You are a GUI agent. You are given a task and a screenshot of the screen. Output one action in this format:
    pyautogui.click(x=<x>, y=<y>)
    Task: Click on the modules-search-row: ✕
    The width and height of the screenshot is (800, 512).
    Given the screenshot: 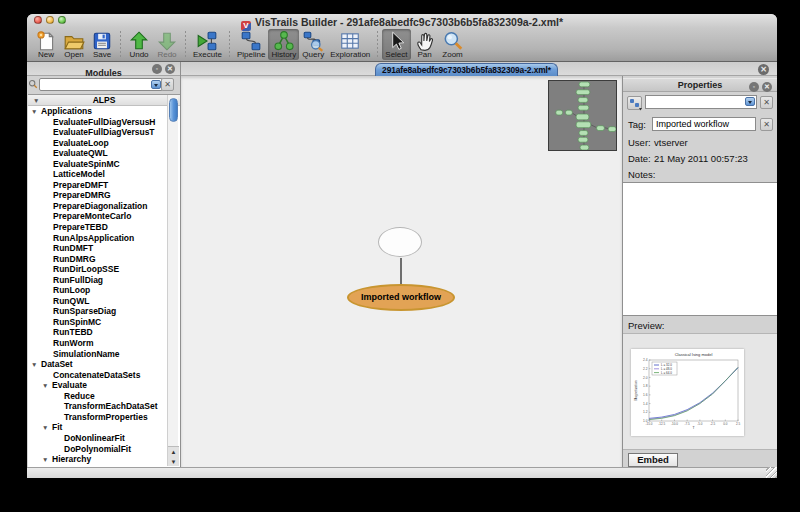 What is the action you would take?
    pyautogui.click(x=104, y=84)
    